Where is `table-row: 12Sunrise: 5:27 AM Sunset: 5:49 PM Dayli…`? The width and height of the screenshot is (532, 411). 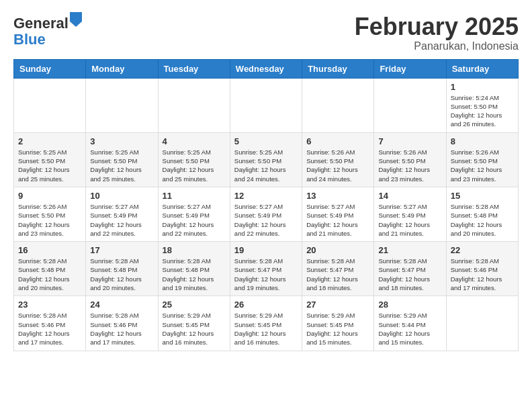
table-row: 12Sunrise: 5:27 AM Sunset: 5:49 PM Dayli… is located at coordinates (266, 214).